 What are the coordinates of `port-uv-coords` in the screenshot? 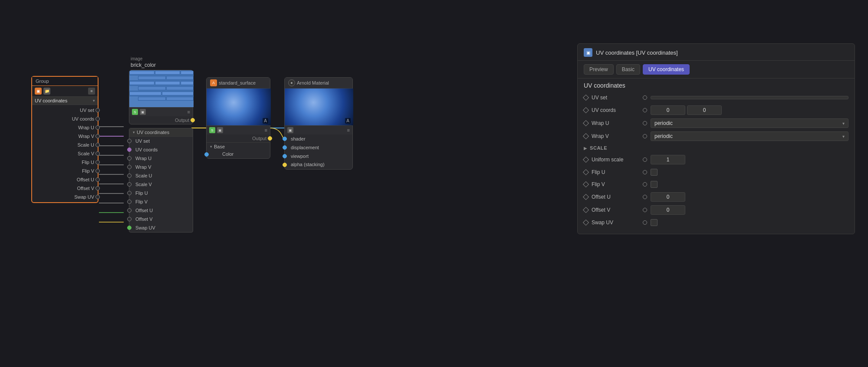 It's located at (98, 119).